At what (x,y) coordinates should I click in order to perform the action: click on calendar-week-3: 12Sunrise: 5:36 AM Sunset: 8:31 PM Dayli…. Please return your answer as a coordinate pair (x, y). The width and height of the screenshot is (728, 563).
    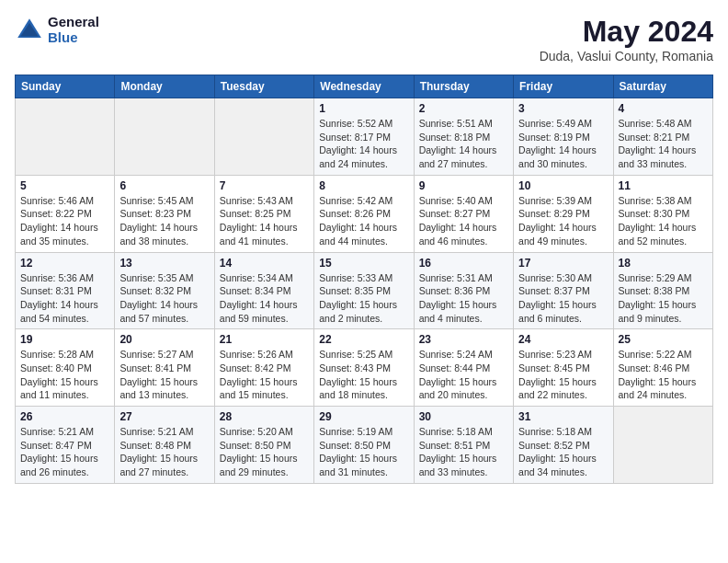
    Looking at the image, I should click on (364, 291).